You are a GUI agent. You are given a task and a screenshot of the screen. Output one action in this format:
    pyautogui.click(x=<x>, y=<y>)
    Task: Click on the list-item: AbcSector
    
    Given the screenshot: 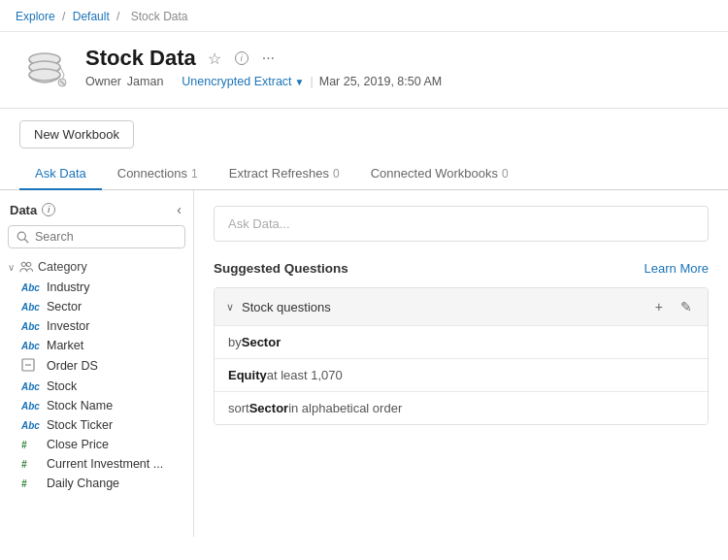 What is the action you would take?
    pyautogui.click(x=97, y=307)
    